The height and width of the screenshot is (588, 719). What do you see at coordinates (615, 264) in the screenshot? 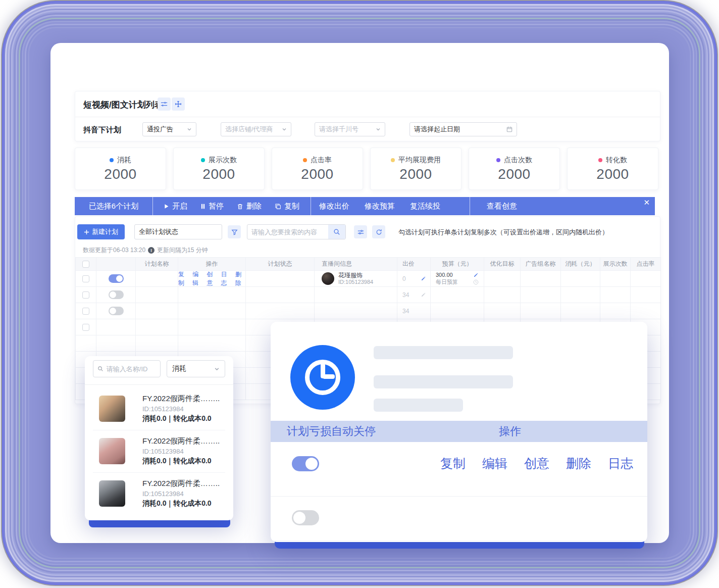
I see `col-impressions: 展示次数` at bounding box center [615, 264].